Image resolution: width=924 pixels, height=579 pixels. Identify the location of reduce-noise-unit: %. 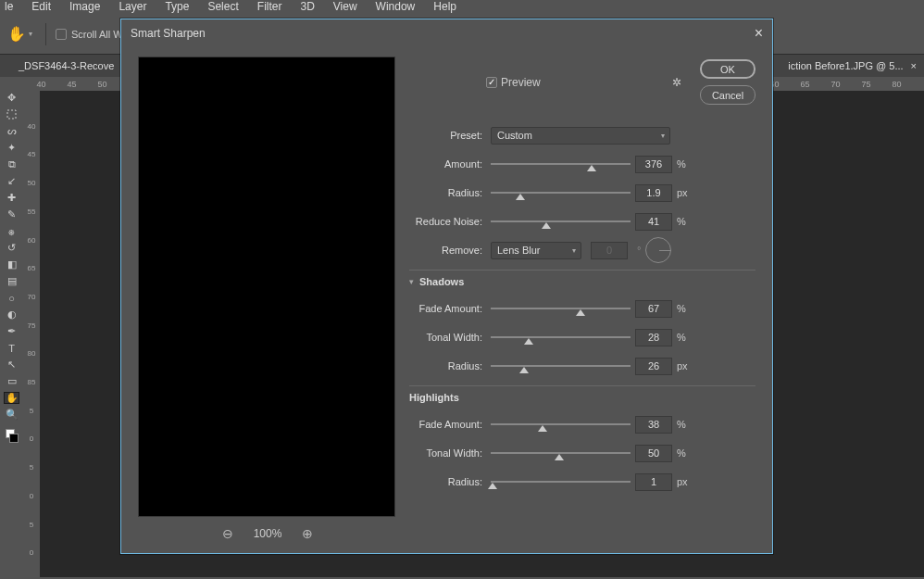
(684, 221).